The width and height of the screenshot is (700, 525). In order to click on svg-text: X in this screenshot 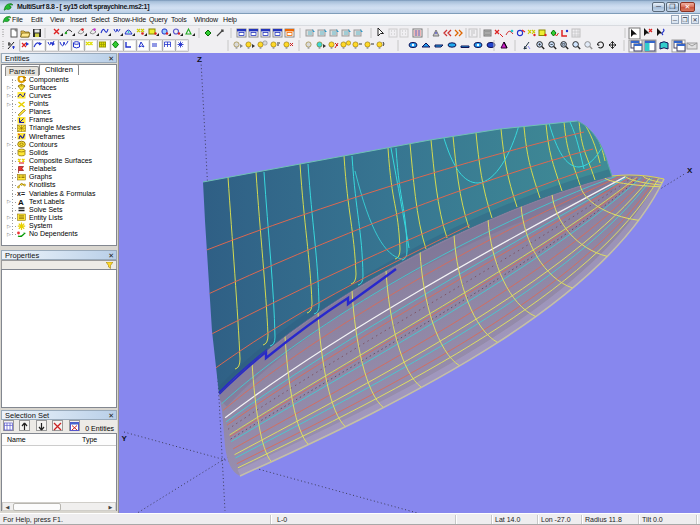, I will do `click(690, 170)`.